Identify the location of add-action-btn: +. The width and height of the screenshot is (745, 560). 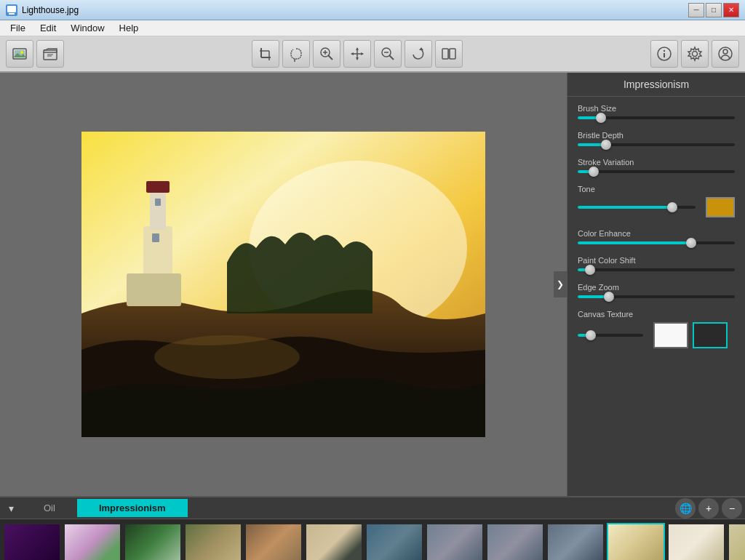
(709, 508).